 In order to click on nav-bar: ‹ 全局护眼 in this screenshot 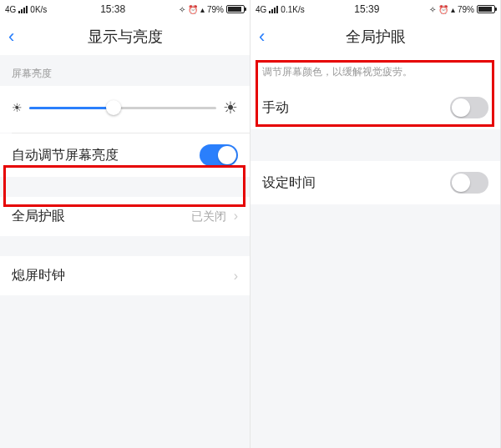, I will do `click(376, 37)`.